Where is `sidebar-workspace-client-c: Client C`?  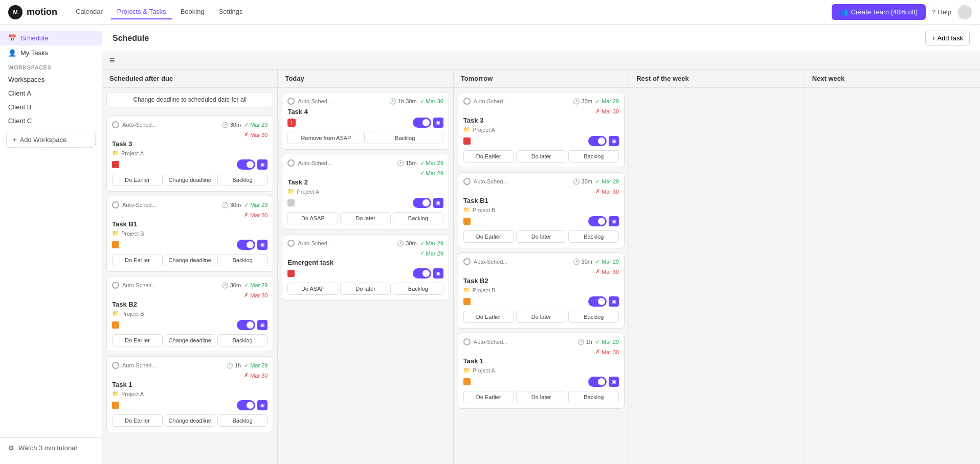
sidebar-workspace-client-c: Client C is located at coordinates (51, 121).